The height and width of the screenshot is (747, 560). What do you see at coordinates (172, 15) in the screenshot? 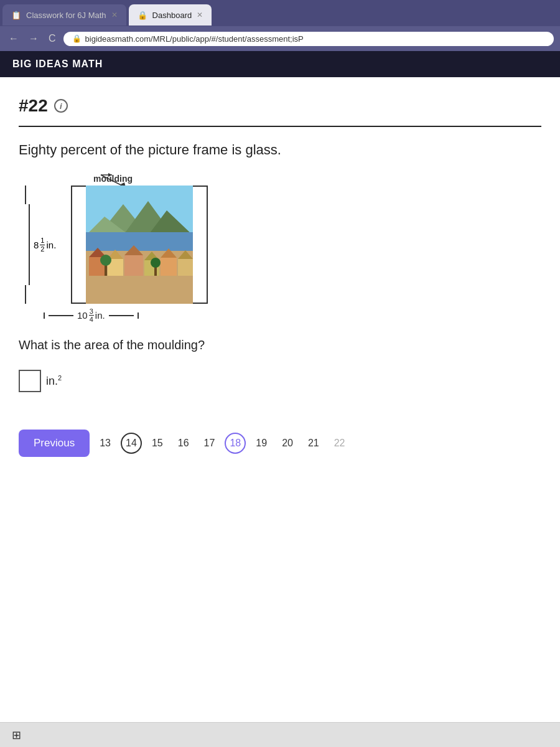
I see `dashboard-tab-label: Dashboard` at bounding box center [172, 15].